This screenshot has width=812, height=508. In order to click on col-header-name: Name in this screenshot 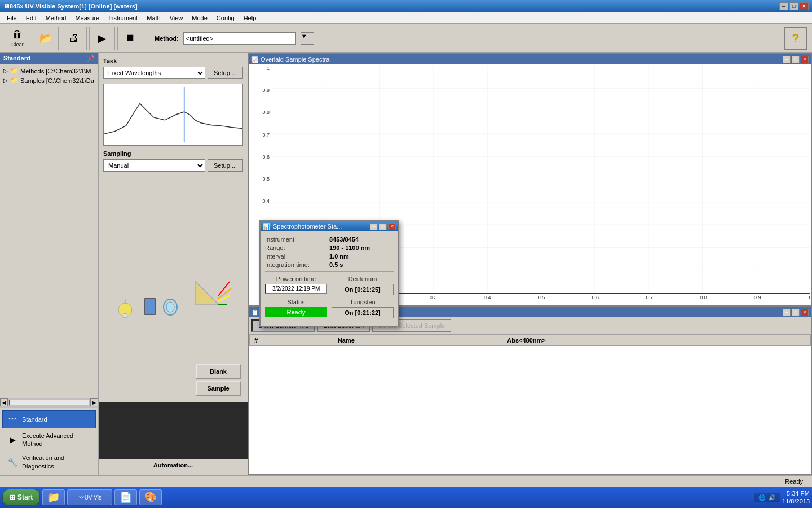, I will do `click(417, 341)`.